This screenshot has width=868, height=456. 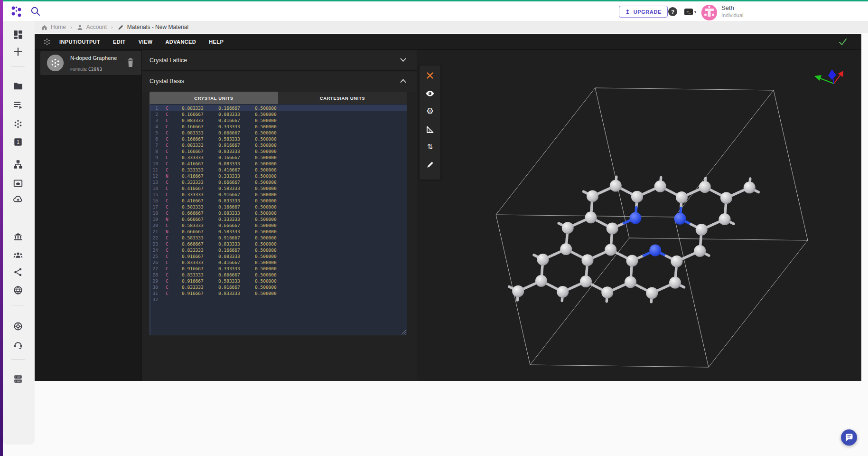 I want to click on breadcrumb-account: Account, so click(x=92, y=28).